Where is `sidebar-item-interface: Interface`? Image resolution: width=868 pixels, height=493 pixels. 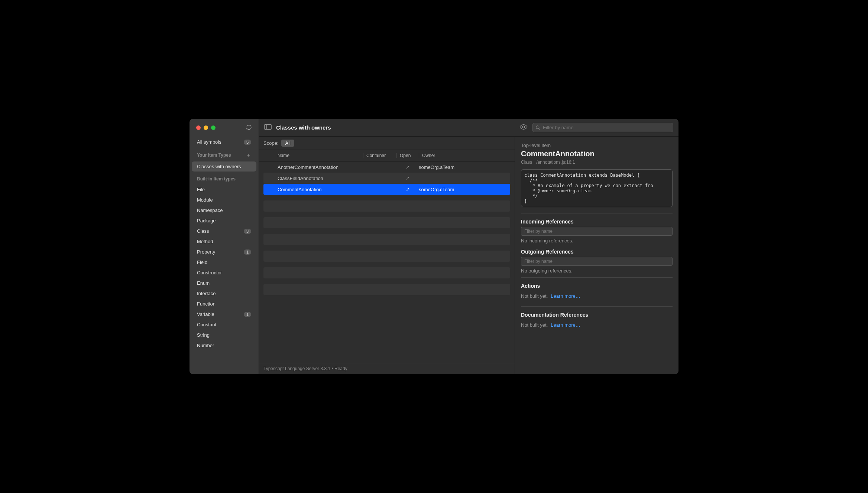
sidebar-item-interface: Interface is located at coordinates (224, 293).